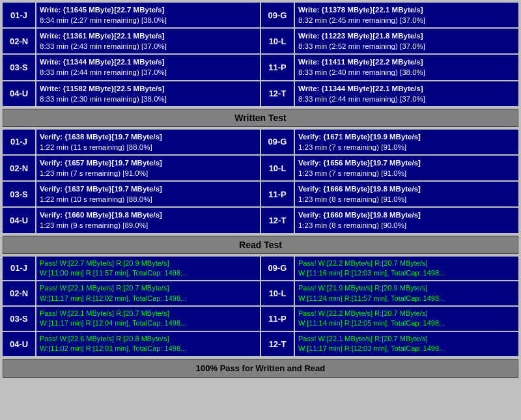 This screenshot has height=420, width=521. What do you see at coordinates (406, 225) in the screenshot?
I see `row-line2: 1:23 min (8 s remaining) [90.0%]` at bounding box center [406, 225].